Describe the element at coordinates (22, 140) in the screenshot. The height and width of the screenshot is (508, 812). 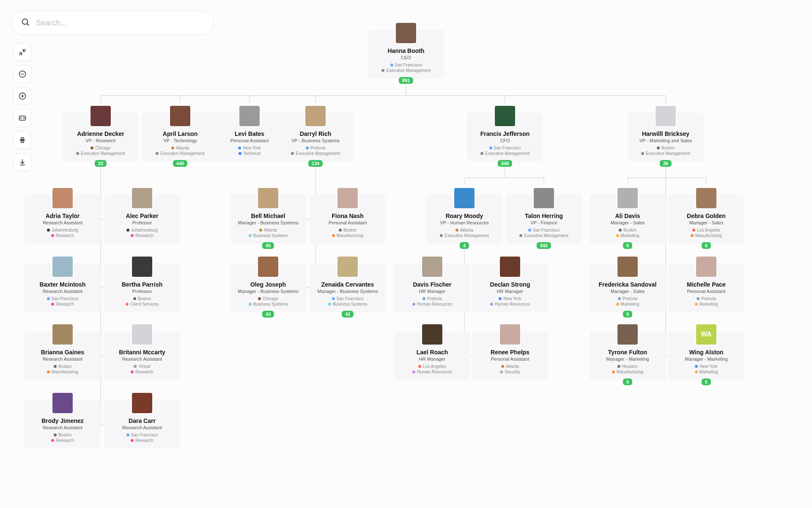
I see `center-button` at that location.